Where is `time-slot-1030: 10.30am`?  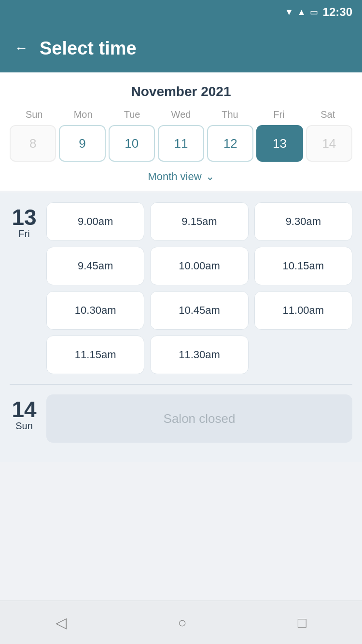
time-slot-1030: 10.30am is located at coordinates (96, 310).